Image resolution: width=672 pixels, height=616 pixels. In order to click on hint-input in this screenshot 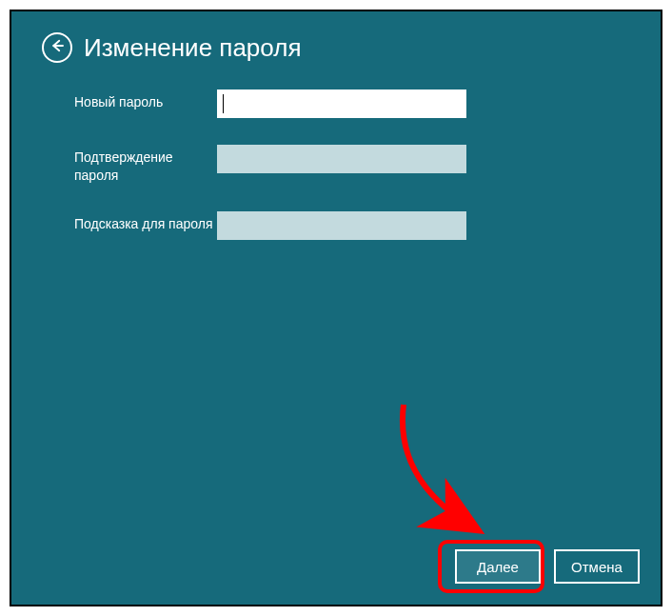, I will do `click(342, 226)`.